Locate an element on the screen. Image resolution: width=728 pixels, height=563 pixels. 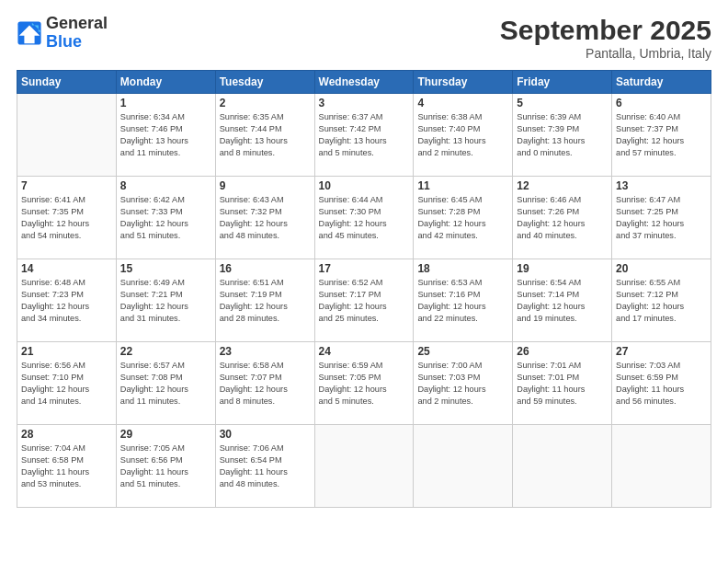
calendar-cell: 22Sunrise: 6:57 AM Sunset: 7:08 PM Dayli… is located at coordinates (165, 384).